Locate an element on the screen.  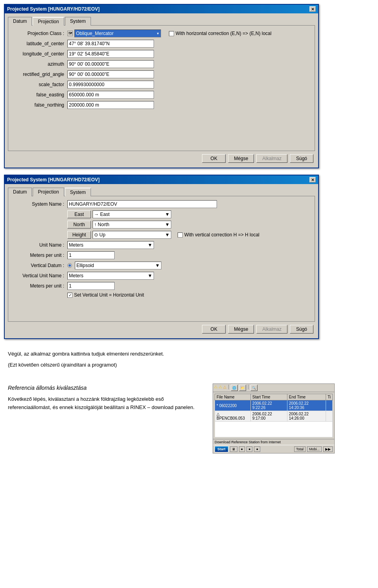
toolbar-warning1-icon: ⚠ is located at coordinates (216, 388).